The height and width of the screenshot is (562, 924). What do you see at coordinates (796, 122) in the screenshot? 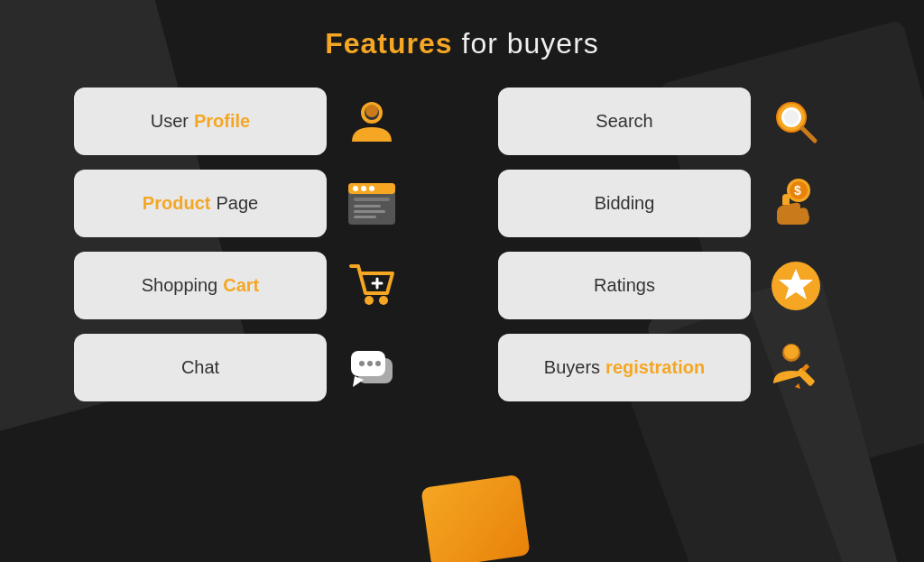
I see `search-icon` at bounding box center [796, 122].